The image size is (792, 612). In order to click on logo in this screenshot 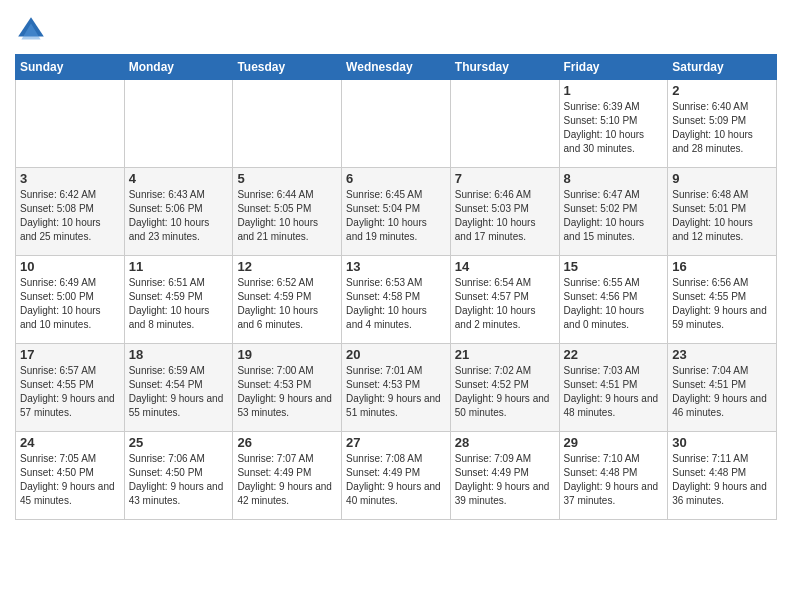, I will do `click(33, 30)`.